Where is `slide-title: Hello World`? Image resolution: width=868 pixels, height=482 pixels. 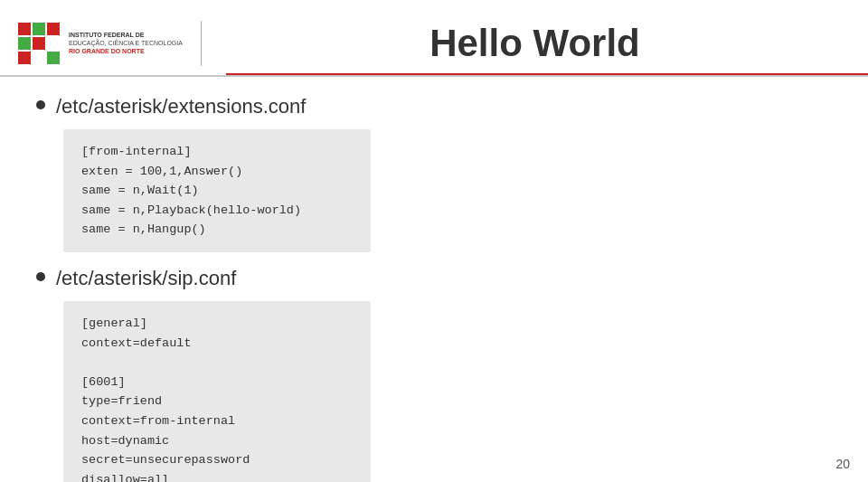 slide-title: Hello World is located at coordinates (535, 43).